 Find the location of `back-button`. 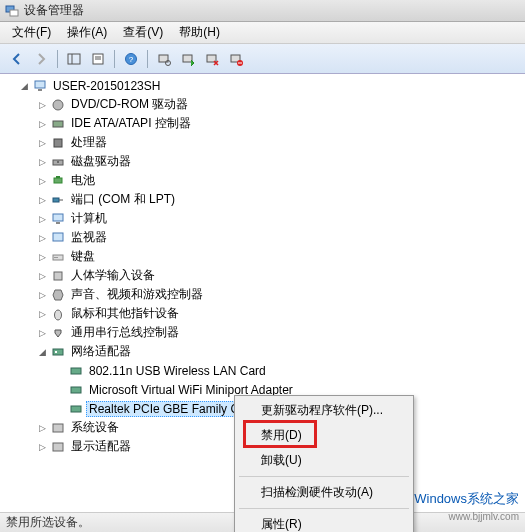

back-button is located at coordinates (17, 59).